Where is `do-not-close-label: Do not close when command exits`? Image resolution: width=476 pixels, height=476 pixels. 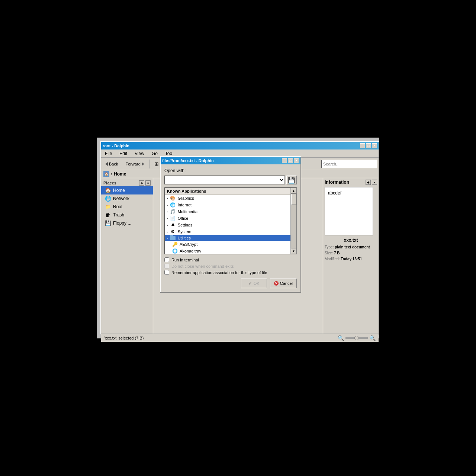
do-not-close-label: Do not close when command exits is located at coordinates (203, 266).